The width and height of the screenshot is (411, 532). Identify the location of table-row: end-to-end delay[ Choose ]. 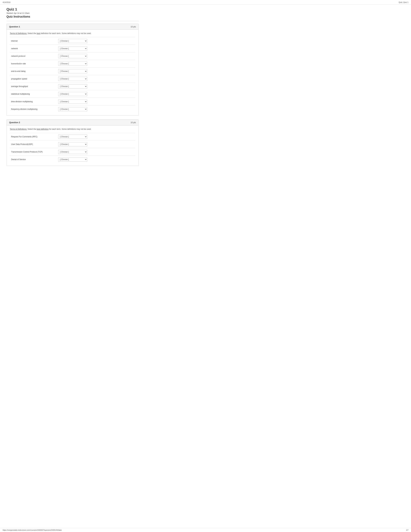
(73, 71).